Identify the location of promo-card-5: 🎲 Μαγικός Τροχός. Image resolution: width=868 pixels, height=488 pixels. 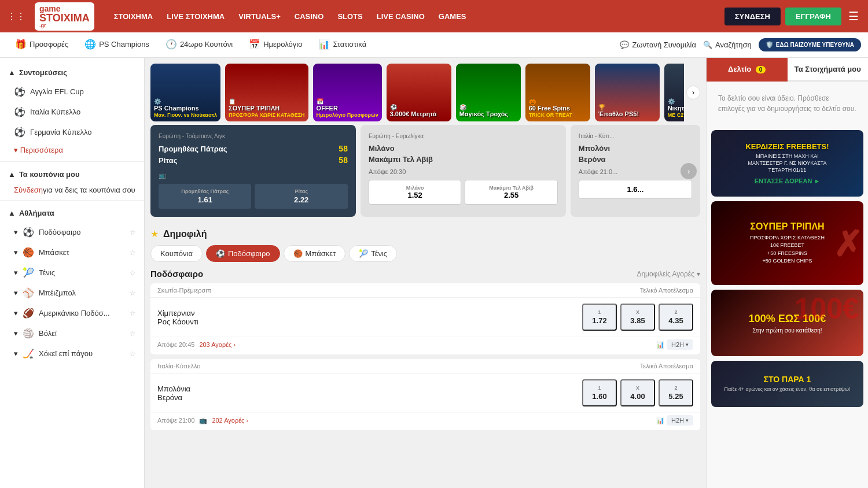
(488, 93).